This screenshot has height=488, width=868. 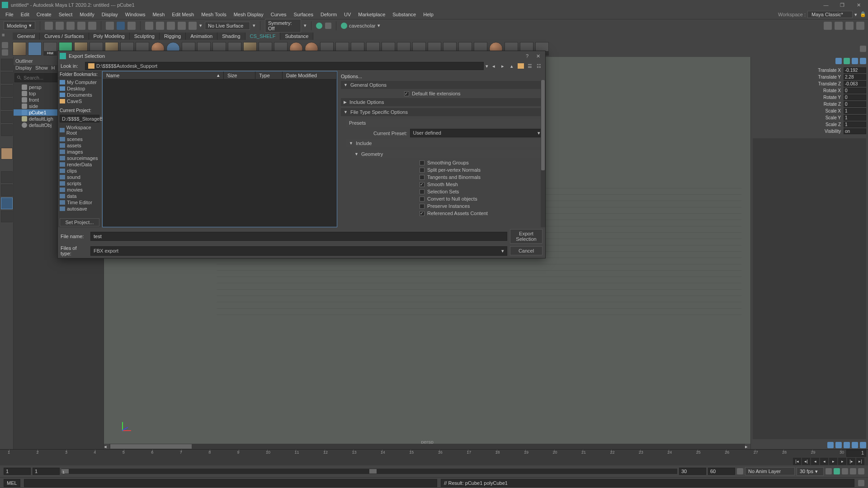 What do you see at coordinates (80, 101) in the screenshot?
I see `bookmark-caves: CaveS` at bounding box center [80, 101].